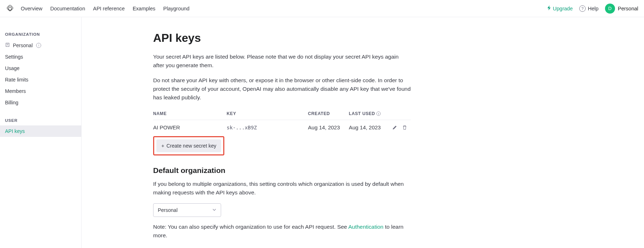  Describe the element at coordinates (282, 128) in the screenshot. I see `table-row: AI POWER sk-...xB9Z Aug 14, 2023 Aug 14,…` at that location.